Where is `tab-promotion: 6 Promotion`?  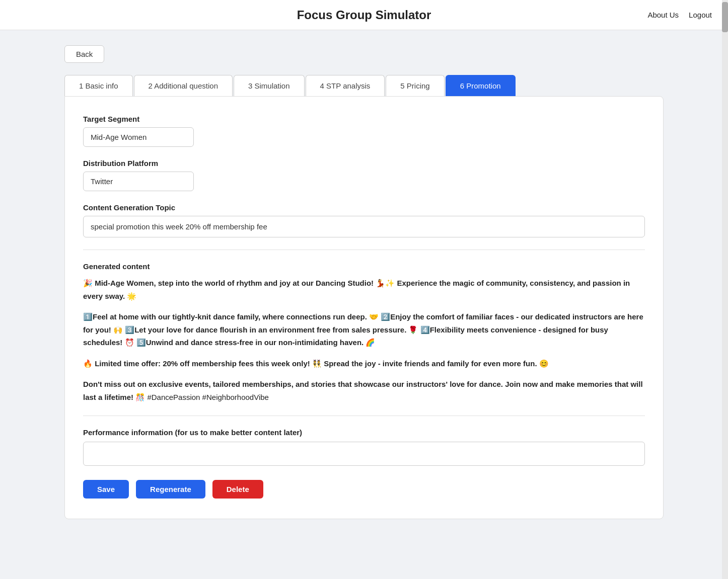 tab-promotion: 6 Promotion is located at coordinates (480, 86).